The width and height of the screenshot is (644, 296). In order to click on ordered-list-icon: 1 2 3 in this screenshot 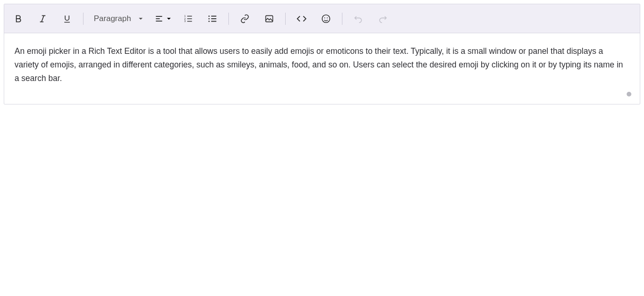, I will do `click(188, 19)`.